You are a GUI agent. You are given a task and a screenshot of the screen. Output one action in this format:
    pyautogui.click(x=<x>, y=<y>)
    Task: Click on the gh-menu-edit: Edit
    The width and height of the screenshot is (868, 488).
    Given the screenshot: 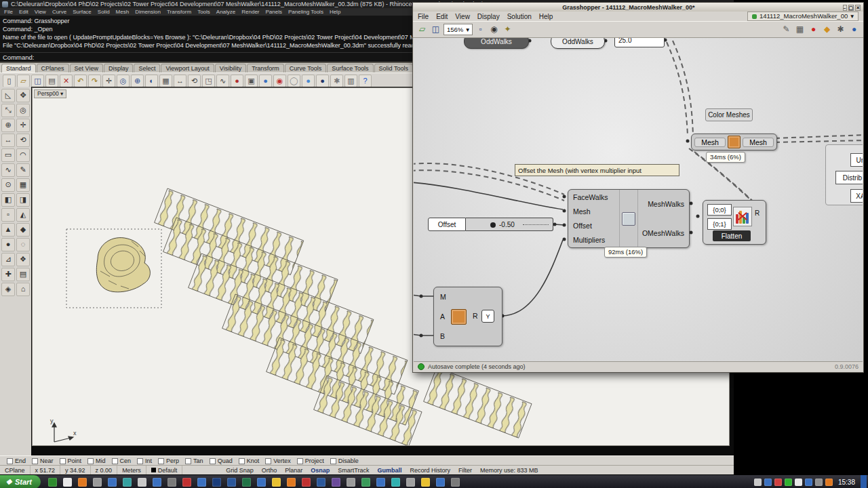 What is the action you would take?
    pyautogui.click(x=442, y=16)
    